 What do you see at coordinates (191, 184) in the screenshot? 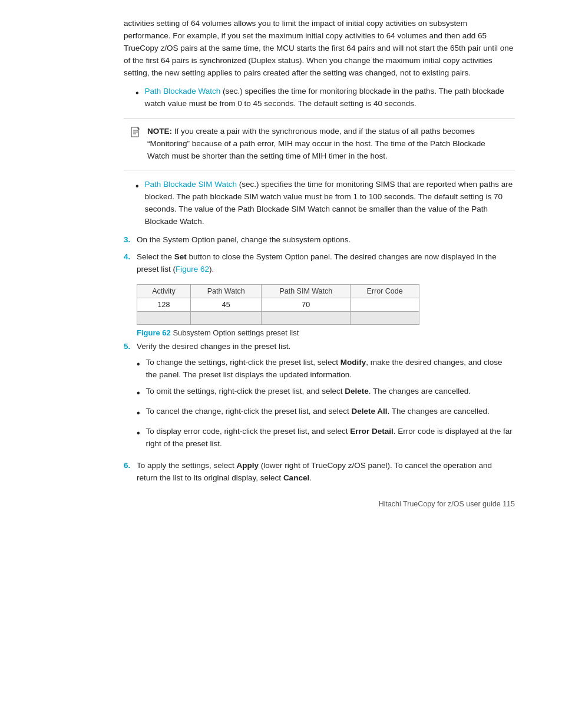
I see `path-blockade-sim-watch-link: Path Blockade SIM Watch` at bounding box center [191, 184].